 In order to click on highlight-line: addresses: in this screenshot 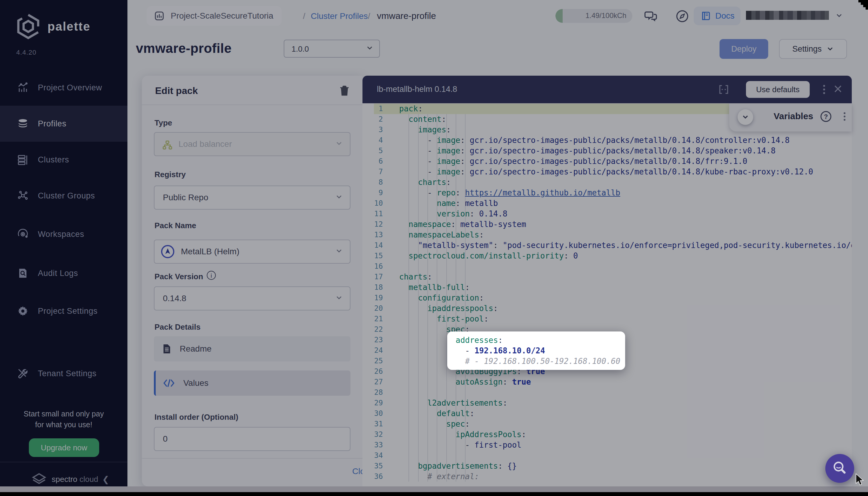, I will do `click(479, 340)`.